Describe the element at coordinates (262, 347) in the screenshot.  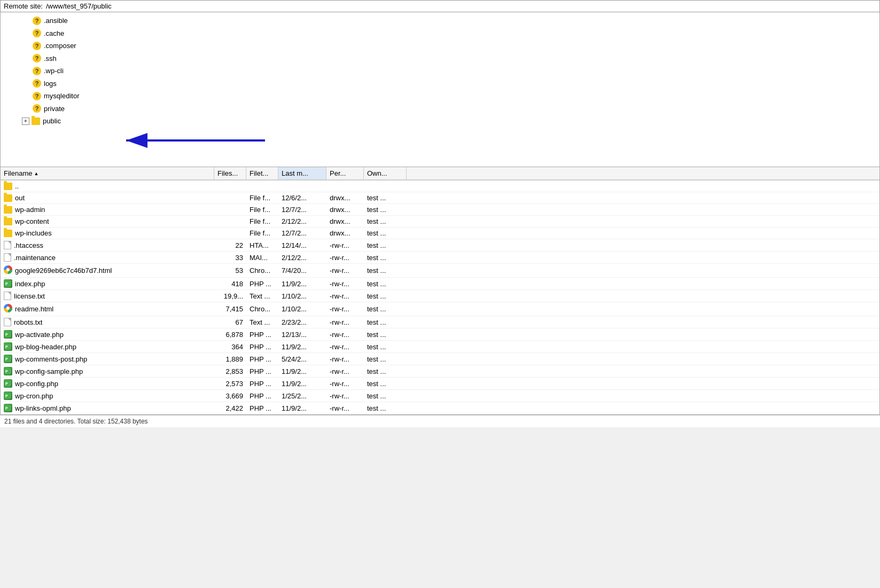
I see `cell-filetype: PHP ...` at that location.